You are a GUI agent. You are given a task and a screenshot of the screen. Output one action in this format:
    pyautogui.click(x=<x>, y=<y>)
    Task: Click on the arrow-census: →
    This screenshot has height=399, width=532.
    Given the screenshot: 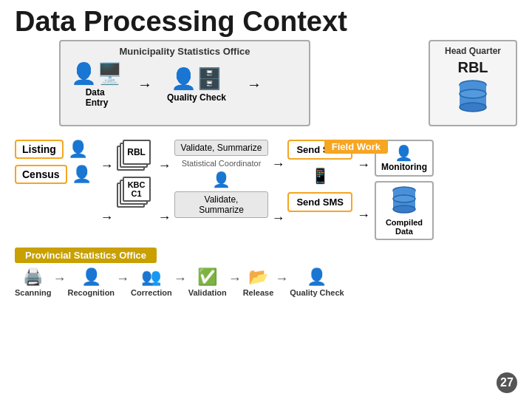 What is the action you would take?
    pyautogui.click(x=107, y=217)
    